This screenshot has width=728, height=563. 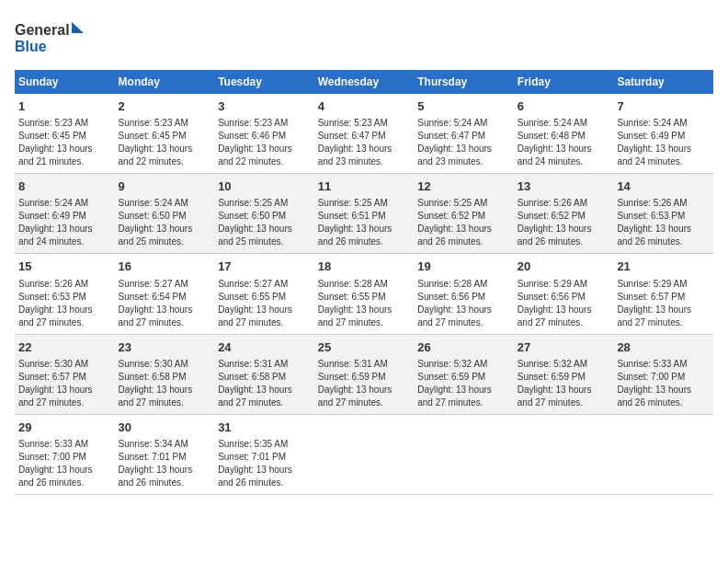 What do you see at coordinates (364, 134) in the screenshot?
I see `week-row-1: 1Sunrise: 5:23 AMSunset: 6:45 PMDaylight…` at bounding box center [364, 134].